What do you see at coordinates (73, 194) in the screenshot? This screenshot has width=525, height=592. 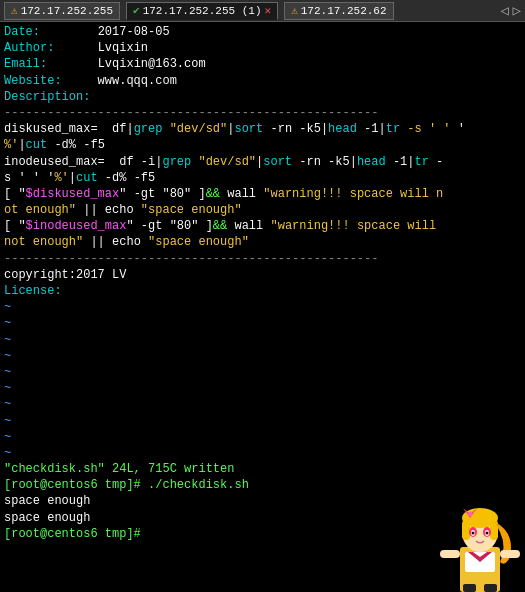 I see `terminal-text-segment: $diskused_max` at bounding box center [73, 194].